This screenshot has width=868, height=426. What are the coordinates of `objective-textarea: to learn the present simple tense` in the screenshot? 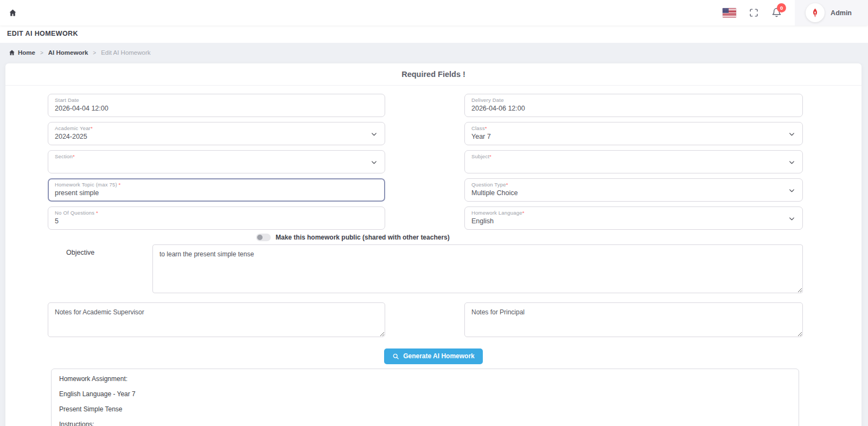 It's located at (477, 269).